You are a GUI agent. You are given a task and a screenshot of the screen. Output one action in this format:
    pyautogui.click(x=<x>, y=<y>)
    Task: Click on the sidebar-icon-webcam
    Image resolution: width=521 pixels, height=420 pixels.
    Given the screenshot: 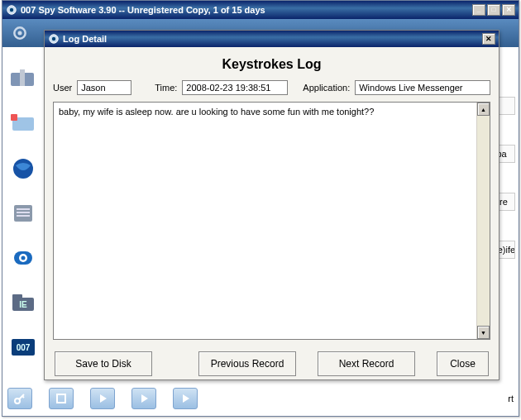 What is the action you would take?
    pyautogui.click(x=23, y=258)
    